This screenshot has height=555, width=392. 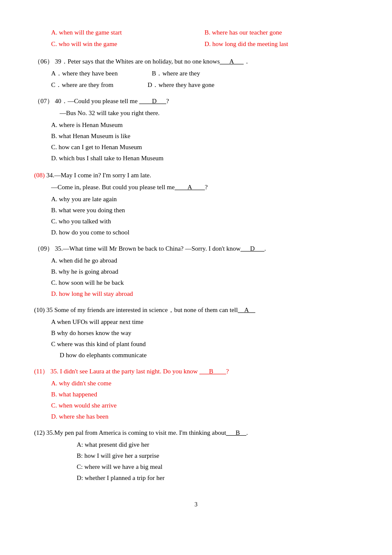 What do you see at coordinates (205, 322) in the screenshot?
I see `q10-optA: A when UFOs will appear next time` at bounding box center [205, 322].